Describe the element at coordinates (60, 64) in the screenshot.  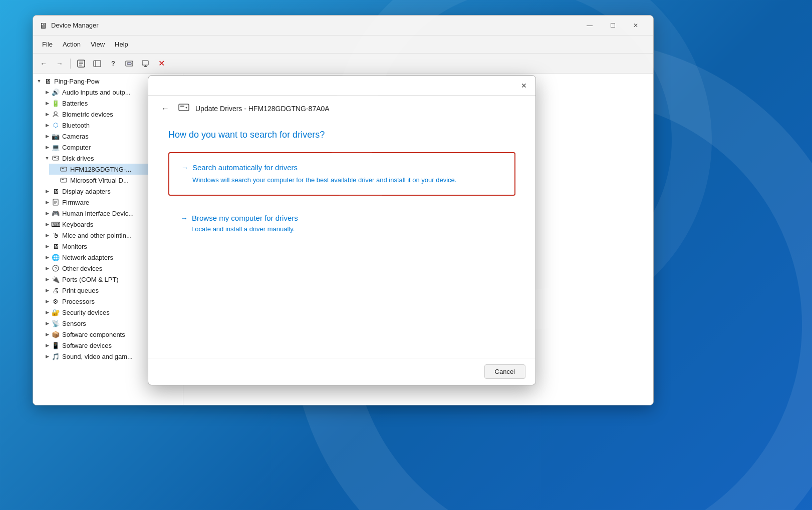
I see `forward-button: →` at that location.